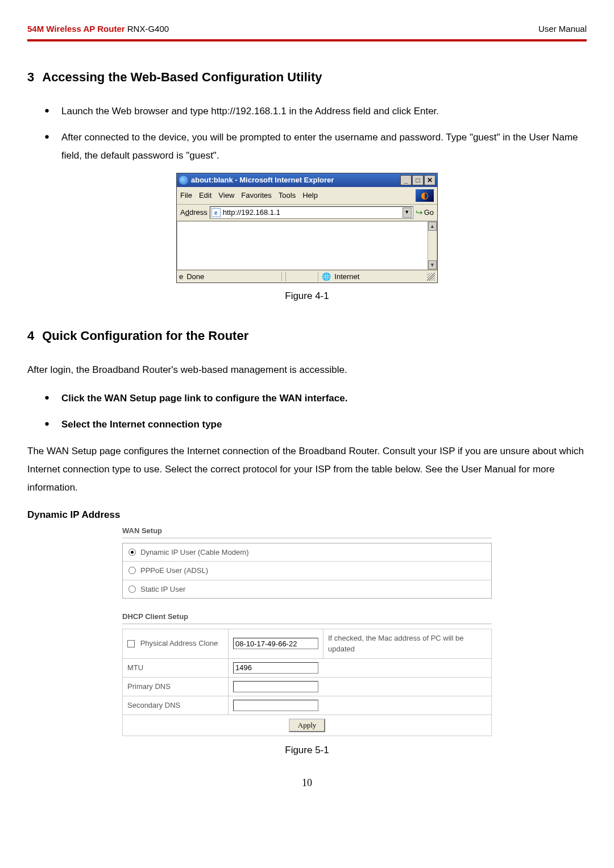 The height and width of the screenshot is (868, 614). I want to click on scroll-down-icon: ▼, so click(432, 265).